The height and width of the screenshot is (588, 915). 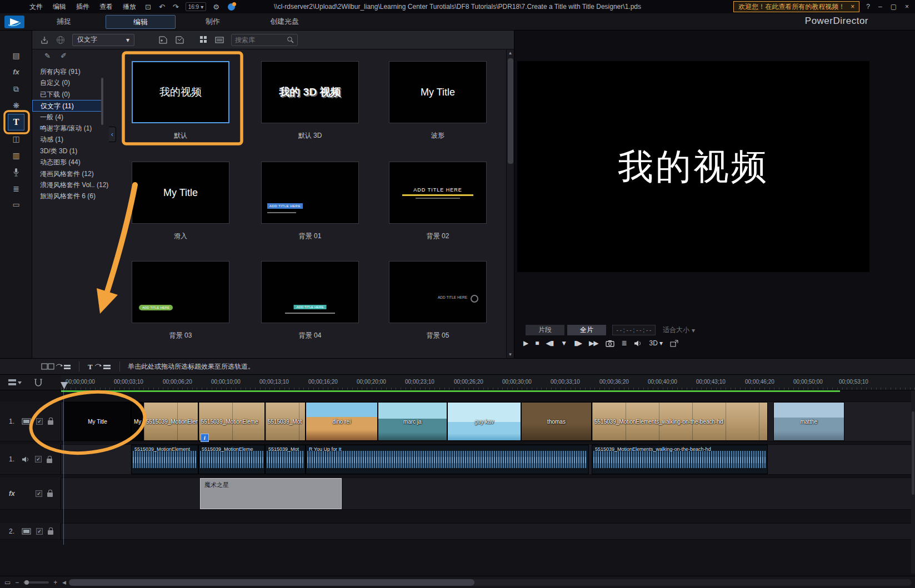 What do you see at coordinates (634, 330) in the screenshot?
I see `timecode-display: - - ; - - ; - - ; - -` at bounding box center [634, 330].